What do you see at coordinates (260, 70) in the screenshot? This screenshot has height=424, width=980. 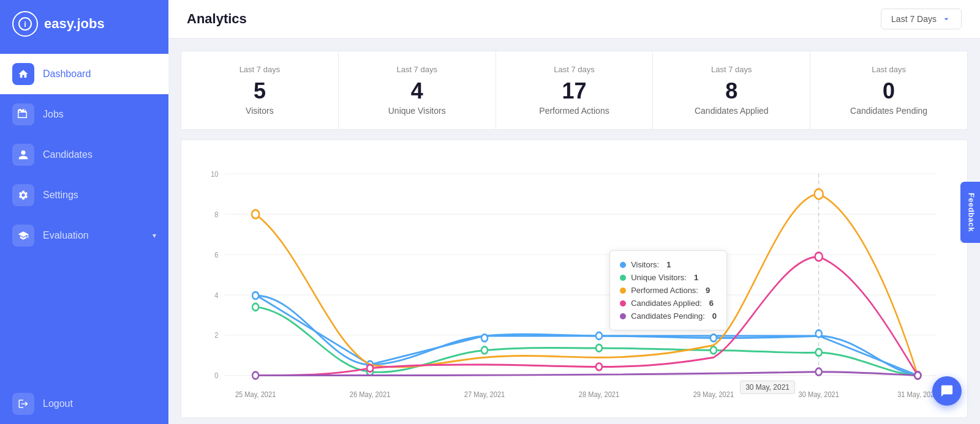 I see `stat-period-0: Last 7 days` at bounding box center [260, 70].